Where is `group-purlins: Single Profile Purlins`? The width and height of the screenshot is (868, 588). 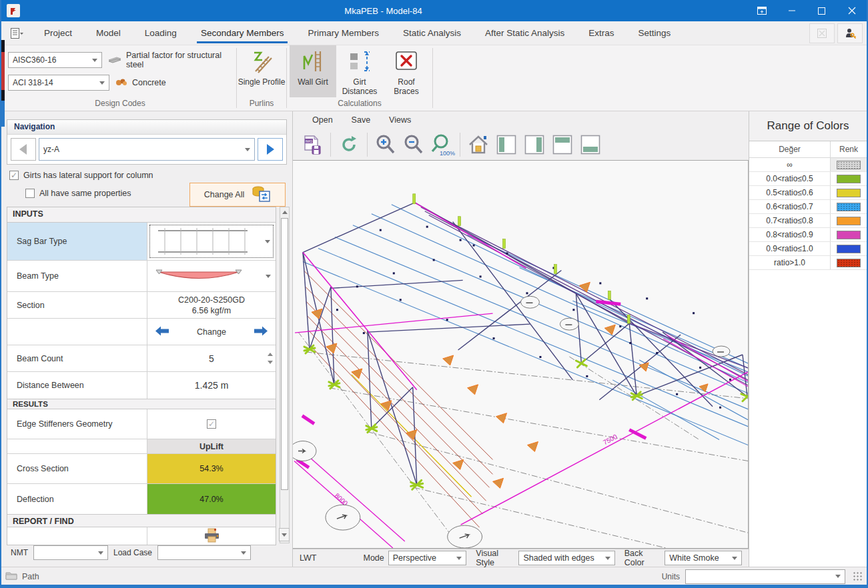 group-purlins: Single Profile Purlins is located at coordinates (262, 78).